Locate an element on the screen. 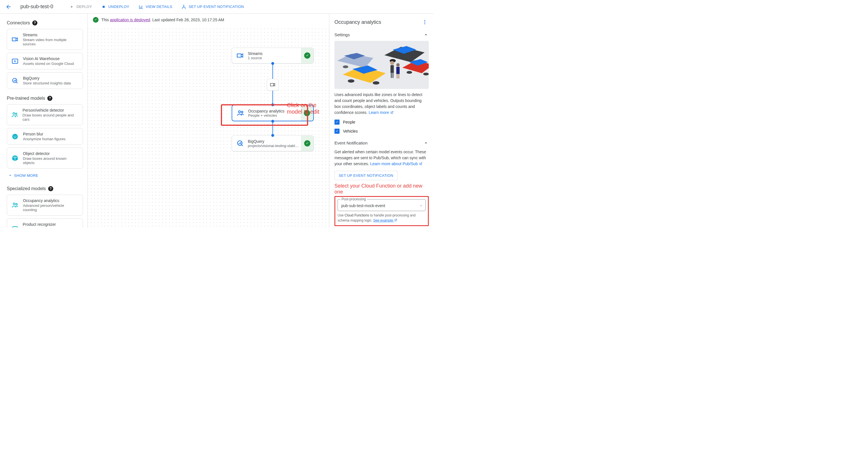 The width and height of the screenshot is (868, 455). right-panel-title: Occupancy analytics is located at coordinates (358, 22).